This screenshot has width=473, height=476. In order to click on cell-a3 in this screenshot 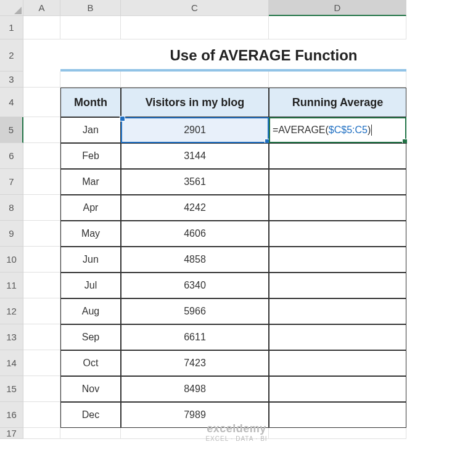, I will do `click(42, 80)`.